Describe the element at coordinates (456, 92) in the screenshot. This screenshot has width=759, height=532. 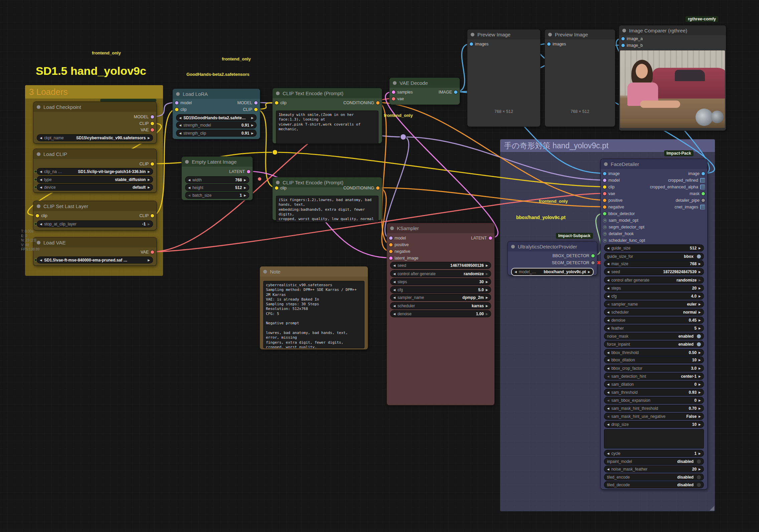
I see `IMAGE-port` at that location.